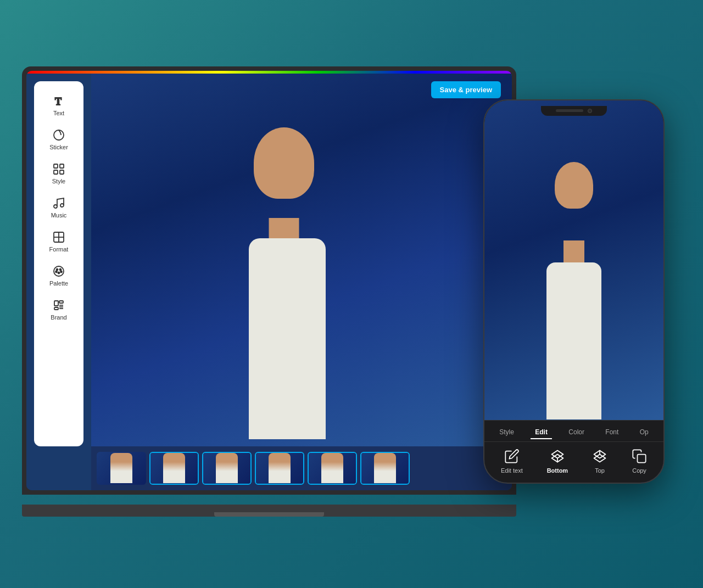  Describe the element at coordinates (59, 237) in the screenshot. I see `format-icon` at that location.